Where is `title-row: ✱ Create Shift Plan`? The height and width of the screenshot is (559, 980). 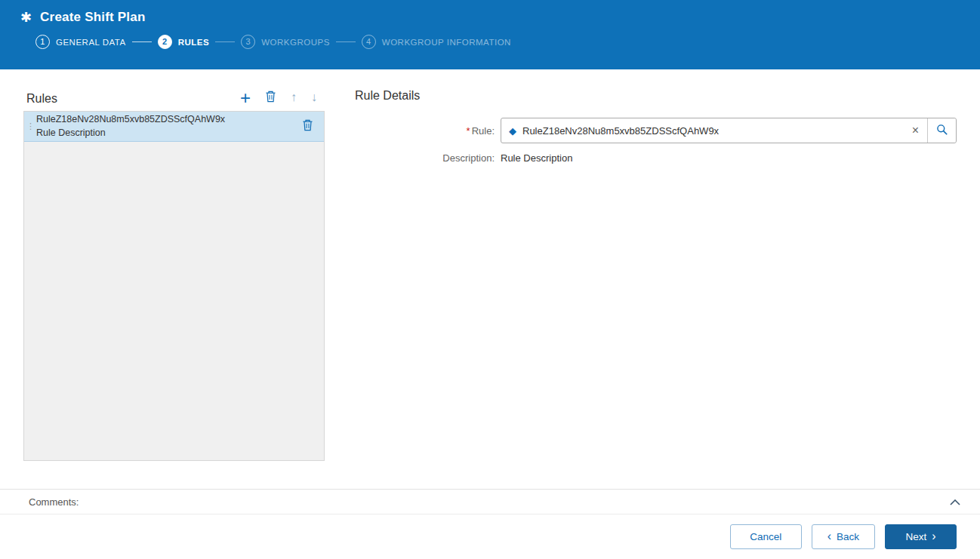
title-row: ✱ Create Shift Plan is located at coordinates (490, 14).